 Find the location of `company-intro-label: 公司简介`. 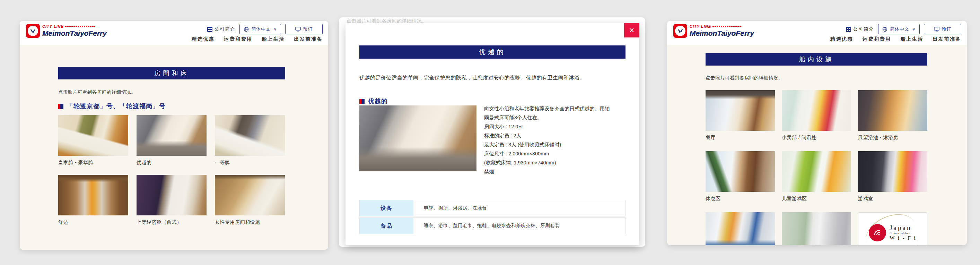

company-intro-label: 公司简介 is located at coordinates (864, 29).